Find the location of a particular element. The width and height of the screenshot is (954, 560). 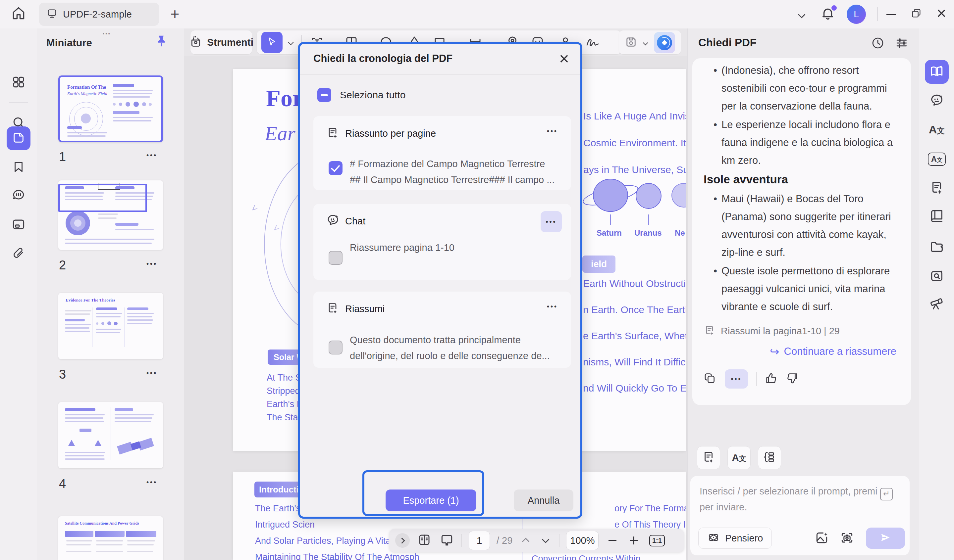

ai-tools-rail: A文 A文 is located at coordinates (937, 294).